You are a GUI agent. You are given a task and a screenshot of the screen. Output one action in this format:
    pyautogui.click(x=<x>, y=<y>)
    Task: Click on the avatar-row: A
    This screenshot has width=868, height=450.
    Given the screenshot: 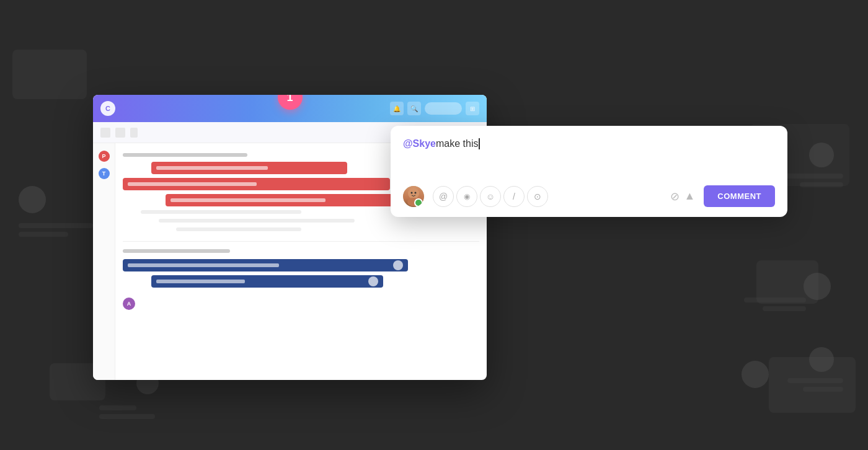 What is the action you would take?
    pyautogui.click(x=301, y=304)
    